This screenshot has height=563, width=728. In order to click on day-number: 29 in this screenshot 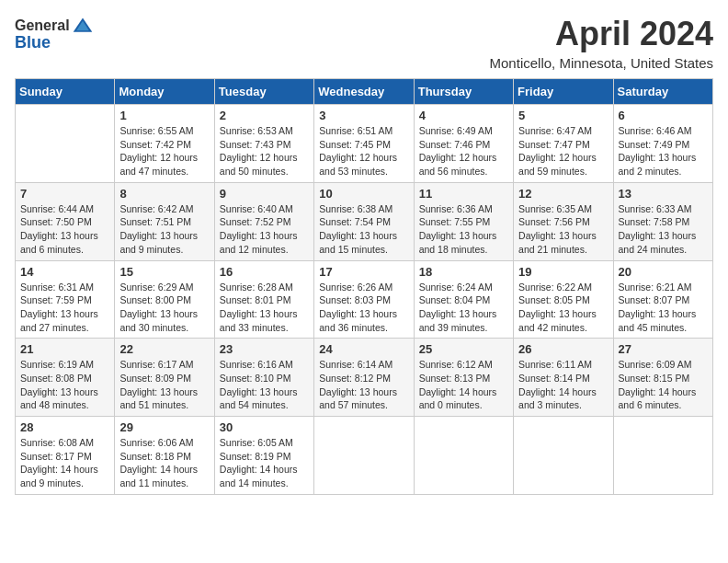, I will do `click(164, 427)`.